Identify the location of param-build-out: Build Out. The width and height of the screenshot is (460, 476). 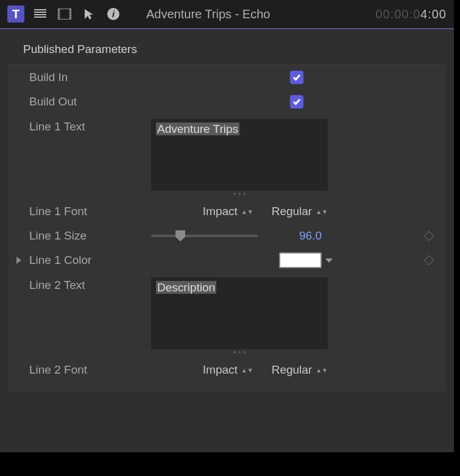
(227, 102).